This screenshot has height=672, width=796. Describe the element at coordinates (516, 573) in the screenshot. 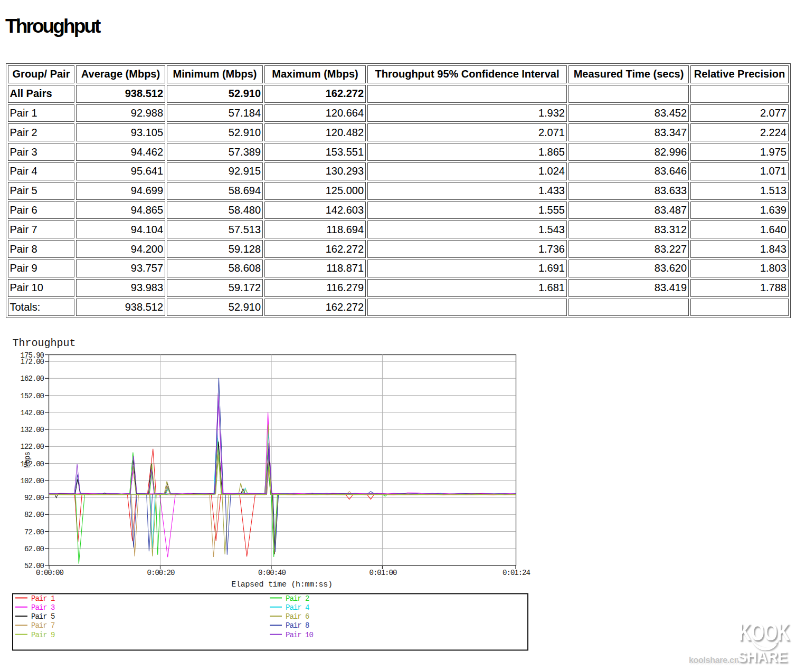

I see `svg-text: 0:01:24` at that location.